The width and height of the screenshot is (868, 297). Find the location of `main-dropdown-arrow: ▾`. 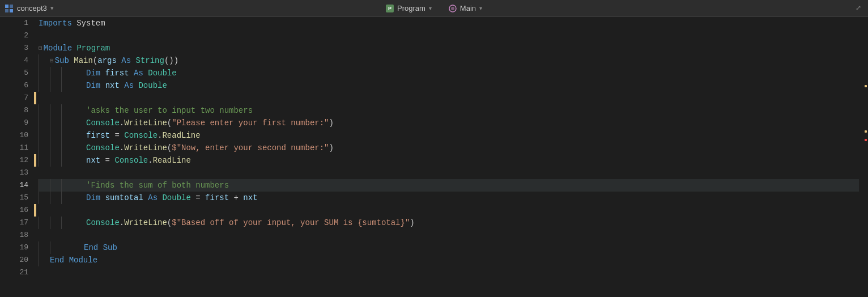

main-dropdown-arrow: ▾ is located at coordinates (480, 8).